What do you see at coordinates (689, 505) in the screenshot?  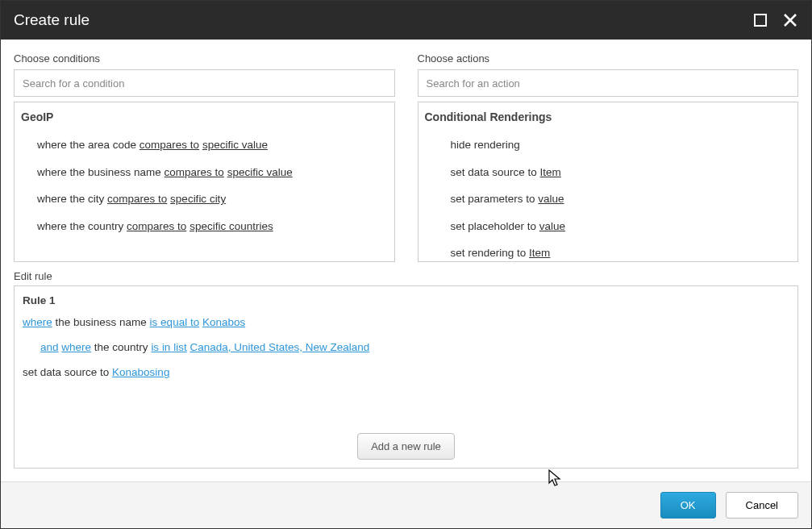 I see `ok-button: OK` at bounding box center [689, 505].